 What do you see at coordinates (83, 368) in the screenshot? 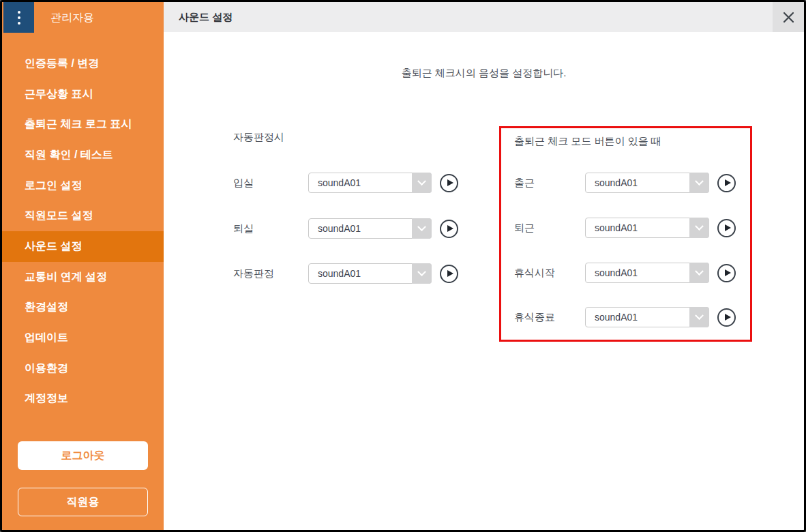
I see `sidebar-item-usage-environment: 이용환경` at bounding box center [83, 368].